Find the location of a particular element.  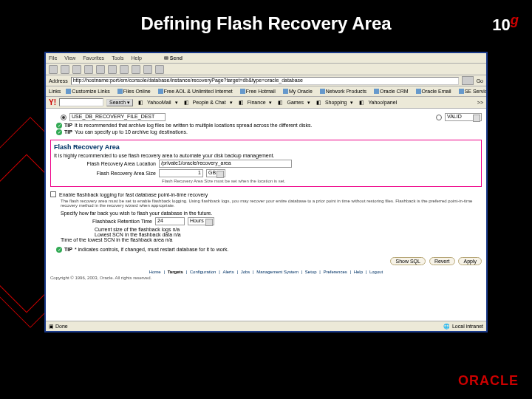

status-bar: ▣ Done 🌐 Local intranet is located at coordinates (266, 326).